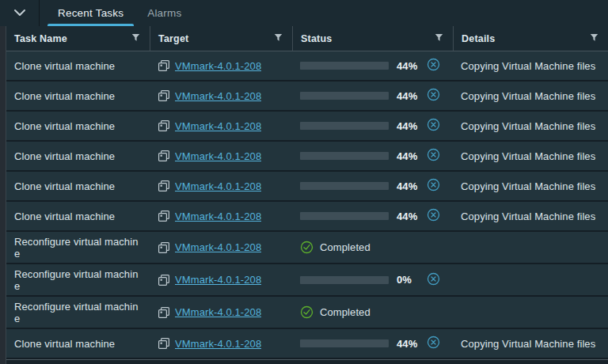  Describe the element at coordinates (304, 13) in the screenshot. I see `tasks-panel-tabbar: Recent TasksAlarms` at that location.